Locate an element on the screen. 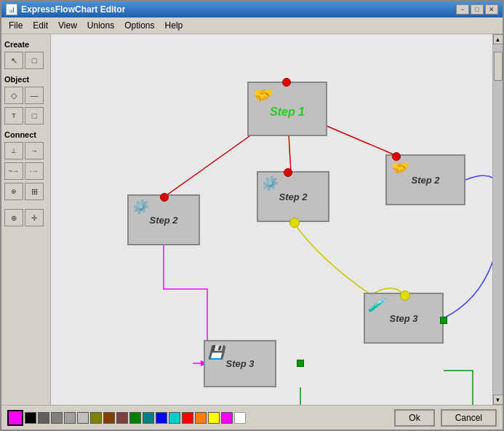  tool-box: □ is located at coordinates (34, 116).